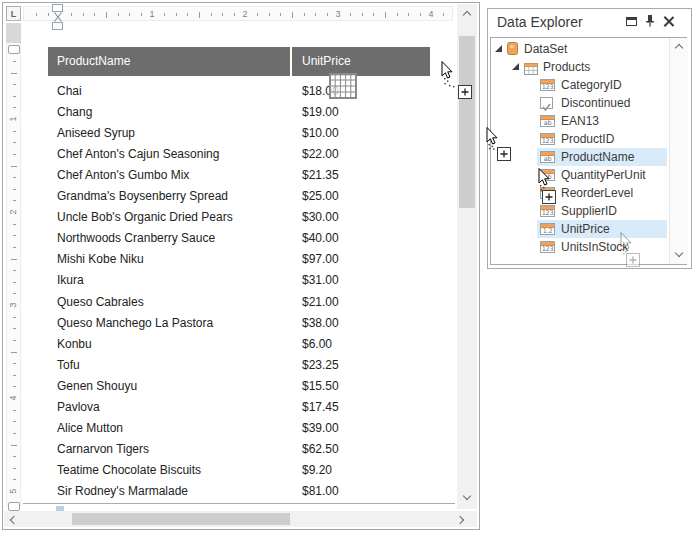 This screenshot has width=693, height=540. I want to click on unit-price-cell: $81.00, so click(320, 492).